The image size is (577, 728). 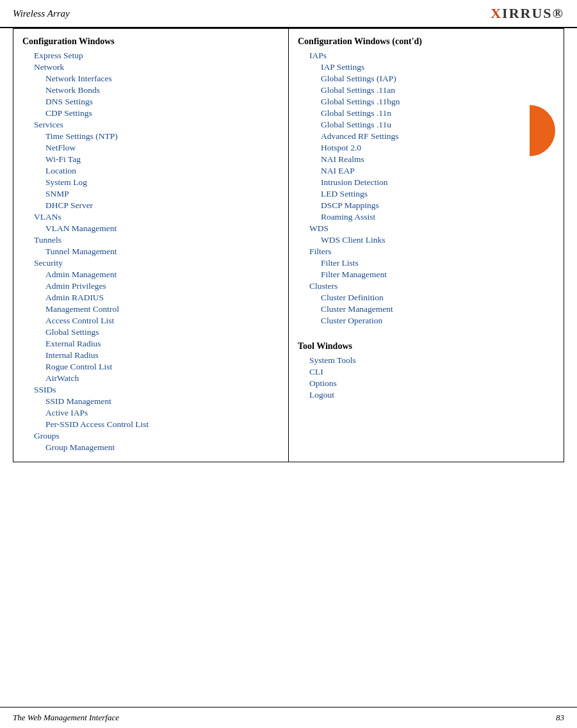 I want to click on list-item: VLAN Management, so click(x=151, y=229).